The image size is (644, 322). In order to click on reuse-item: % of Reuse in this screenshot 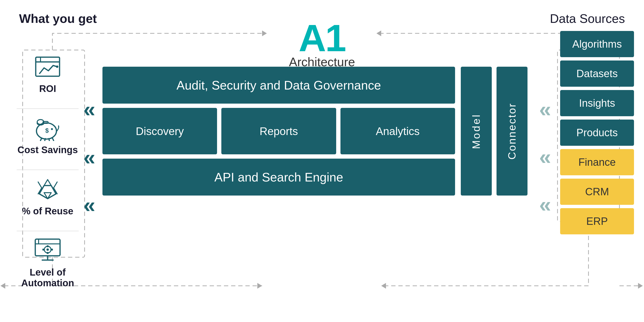, I will do `click(48, 196)`.